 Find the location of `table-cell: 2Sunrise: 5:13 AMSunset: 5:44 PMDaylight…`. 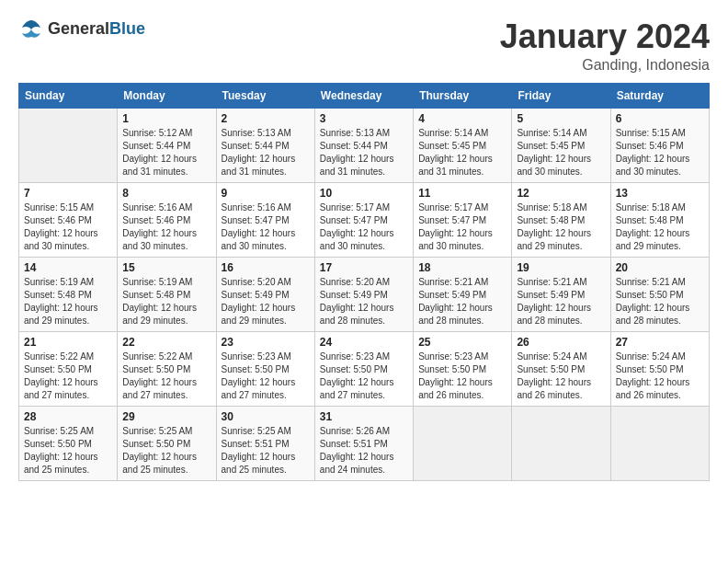

table-cell: 2Sunrise: 5:13 AMSunset: 5:44 PMDaylight… is located at coordinates (265, 145).